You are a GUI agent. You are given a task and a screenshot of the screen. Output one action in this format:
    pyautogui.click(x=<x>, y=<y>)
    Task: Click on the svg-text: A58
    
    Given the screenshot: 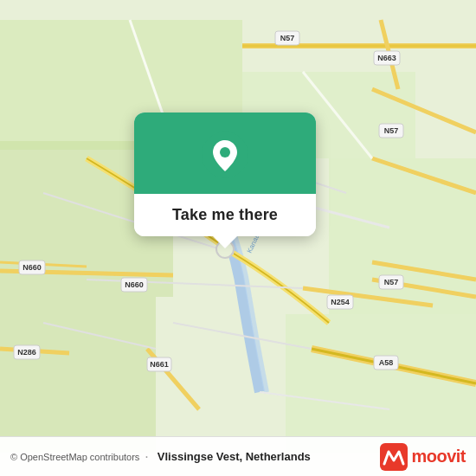 What is the action you would take?
    pyautogui.click(x=386, y=363)
    